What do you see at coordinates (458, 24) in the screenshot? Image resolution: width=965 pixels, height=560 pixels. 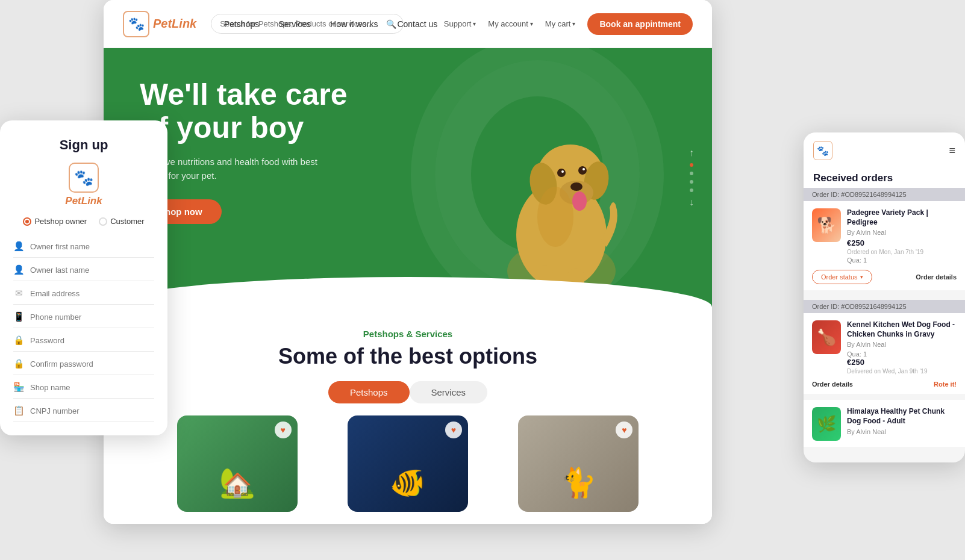 I see `support-label: Support` at bounding box center [458, 24].